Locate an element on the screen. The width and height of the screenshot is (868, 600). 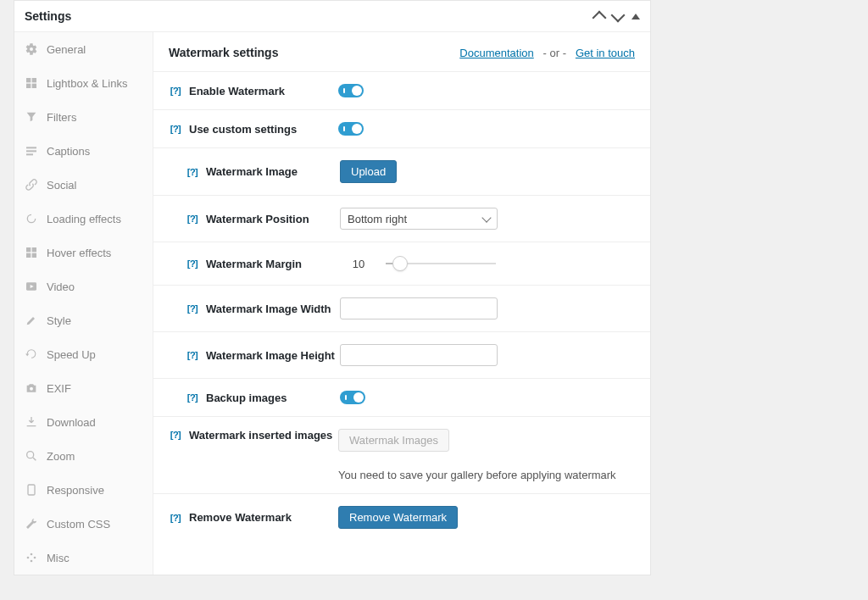
watermark-width-input is located at coordinates (419, 308).